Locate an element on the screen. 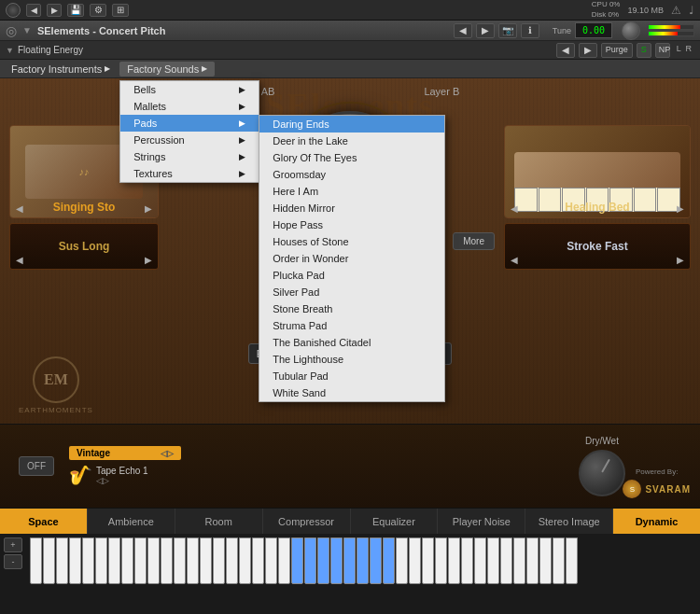 This screenshot has height=614, width=700. floating-nav-next: ▶ is located at coordinates (588, 50).